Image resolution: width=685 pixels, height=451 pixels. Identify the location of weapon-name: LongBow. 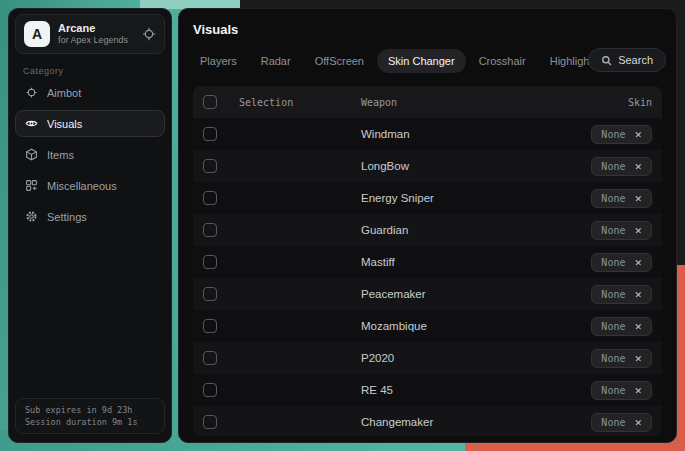
(476, 166).